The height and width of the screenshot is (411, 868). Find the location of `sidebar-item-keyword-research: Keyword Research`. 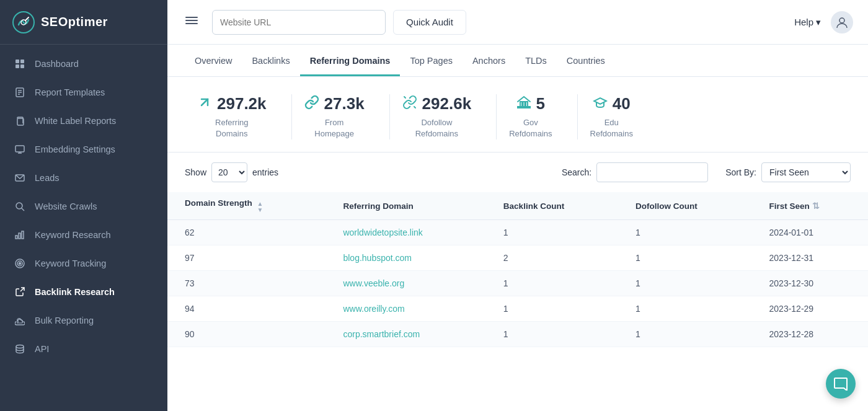

sidebar-item-keyword-research: Keyword Research is located at coordinates (84, 235).